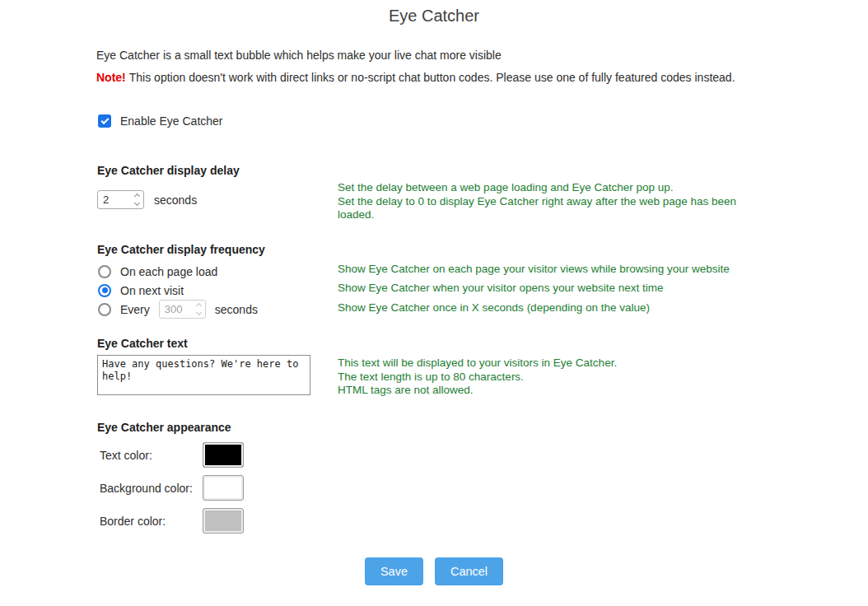  Describe the element at coordinates (223, 454) in the screenshot. I see `text-color-swatch` at that location.